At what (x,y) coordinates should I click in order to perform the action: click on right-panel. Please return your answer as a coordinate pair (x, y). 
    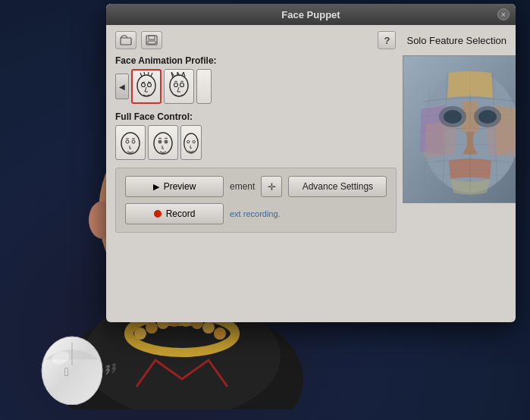
    Looking at the image, I should click on (459, 144).